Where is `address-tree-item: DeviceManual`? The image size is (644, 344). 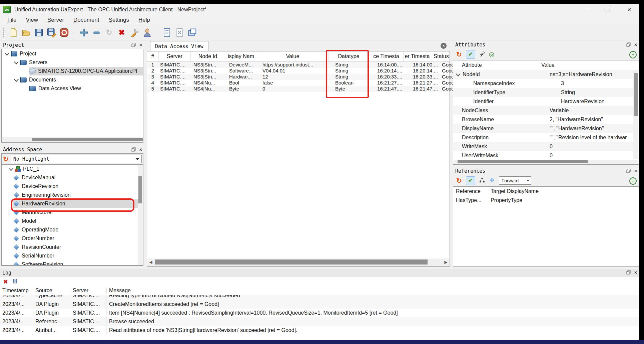
address-tree-item: DeviceManual is located at coordinates (72, 178).